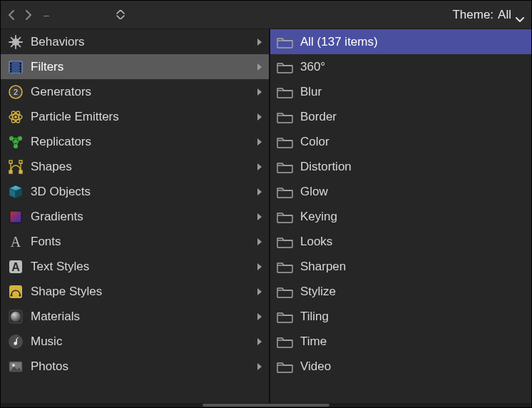  Describe the element at coordinates (16, 192) in the screenshot. I see `cube3d-icon` at that location.